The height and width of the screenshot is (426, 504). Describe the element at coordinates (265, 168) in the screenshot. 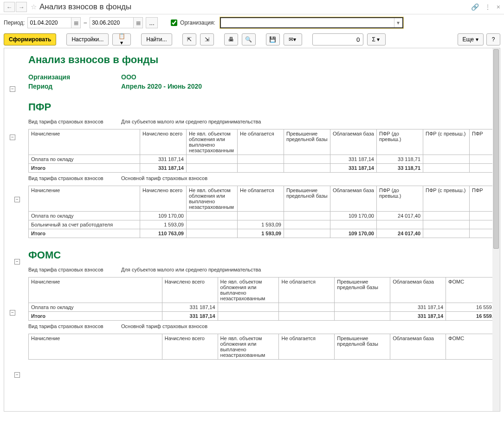

I see `table-total-row: Итого 331 187,14 331 187,14 33 118,71` at that location.